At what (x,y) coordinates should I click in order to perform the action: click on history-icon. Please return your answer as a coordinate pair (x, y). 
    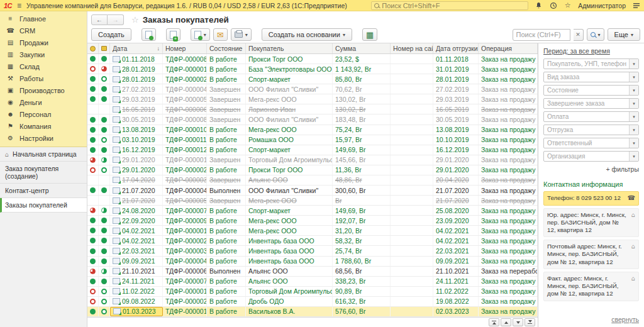
    Looking at the image, I should click on (553, 5).